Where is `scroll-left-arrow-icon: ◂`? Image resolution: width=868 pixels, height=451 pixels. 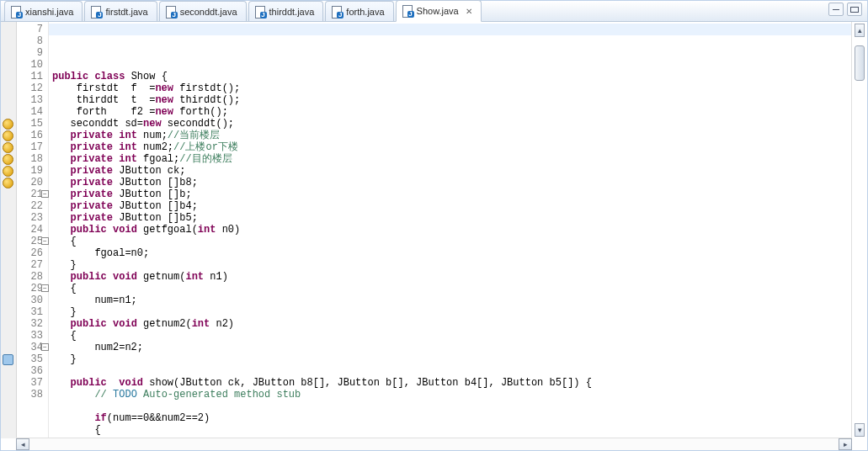 scroll-left-arrow-icon: ◂ is located at coordinates (23, 444).